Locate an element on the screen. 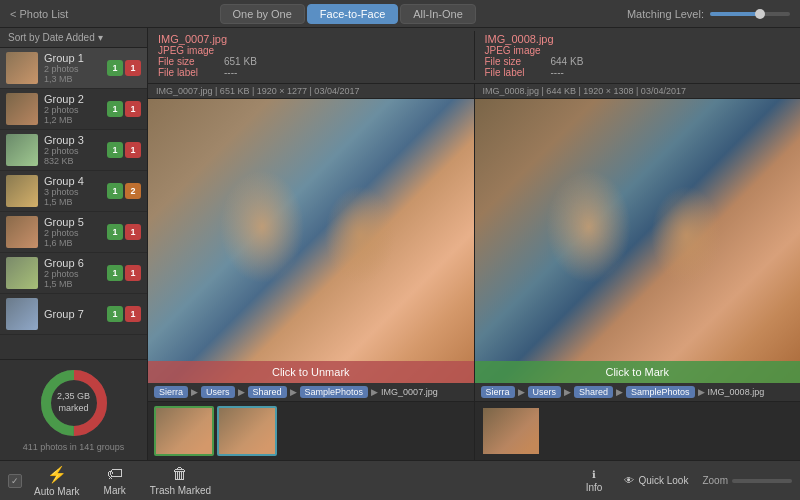 This screenshot has height=500, width=800. back-link: < Photo List is located at coordinates (39, 14).